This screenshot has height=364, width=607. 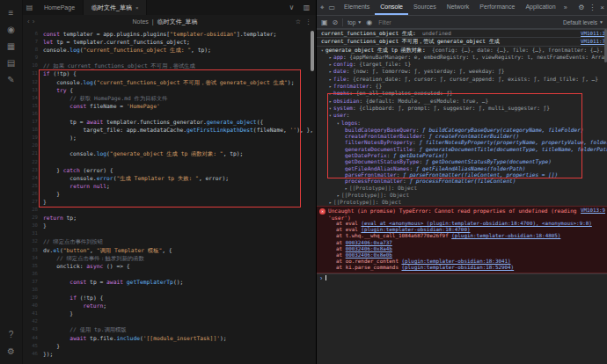 What do you see at coordinates (458, 7) in the screenshot?
I see `devtools-tab-network: Network` at bounding box center [458, 7].